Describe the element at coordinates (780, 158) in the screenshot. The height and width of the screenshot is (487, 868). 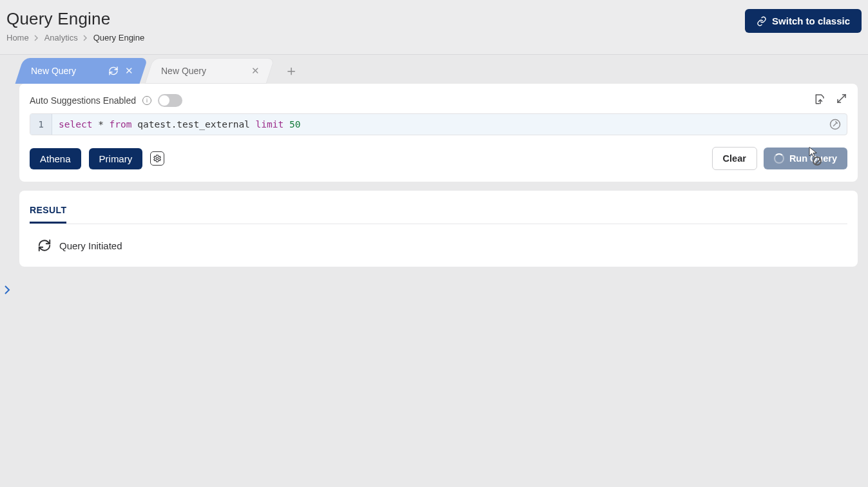
I see `run-buttons: Clear Run Query` at that location.